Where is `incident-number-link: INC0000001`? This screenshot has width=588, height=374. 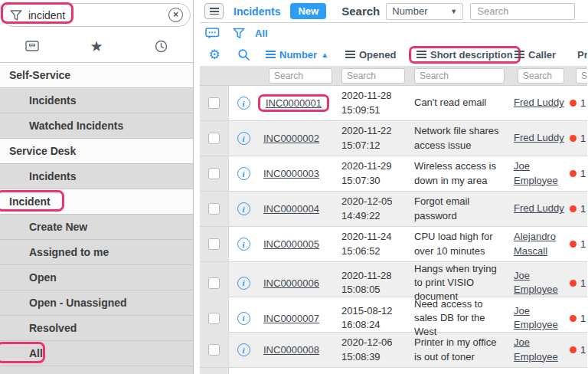
incident-number-link: INC0000001 is located at coordinates (294, 103).